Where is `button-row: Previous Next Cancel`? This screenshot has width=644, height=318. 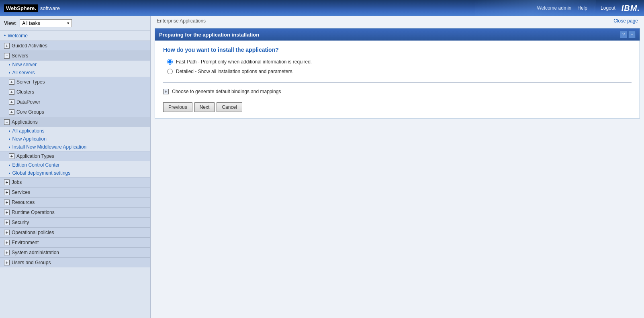 button-row: Previous Next Cancel is located at coordinates (397, 107).